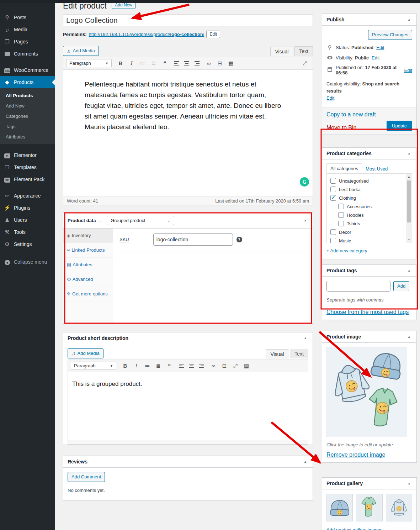 Image resolution: width=420 pixels, height=530 pixels. Describe the element at coordinates (399, 126) in the screenshot. I see `update-button: Update` at that location.